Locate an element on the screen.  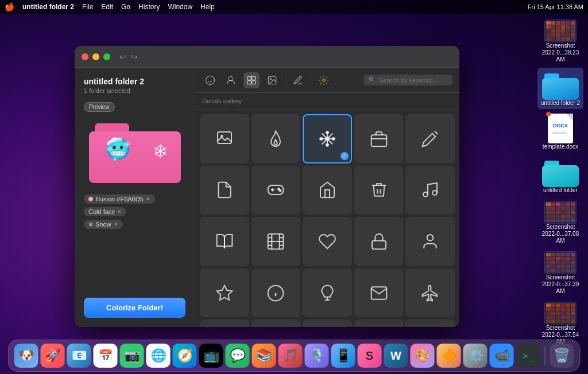
dock-terminal: >_ is located at coordinates (528, 356).